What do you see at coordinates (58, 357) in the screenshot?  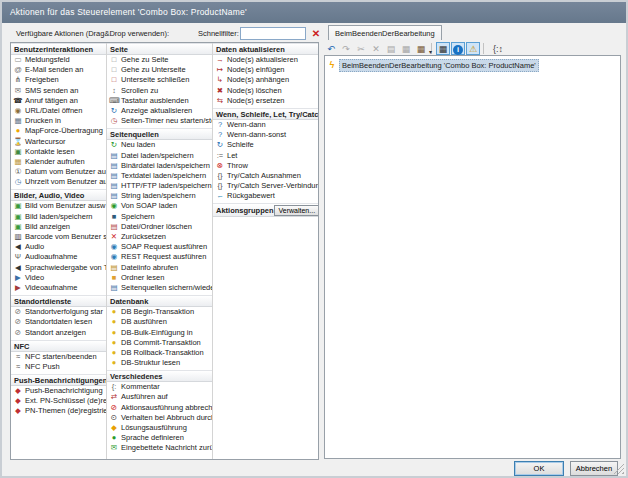 I see `action-item: ≈NFC starten/beenden` at bounding box center [58, 357].